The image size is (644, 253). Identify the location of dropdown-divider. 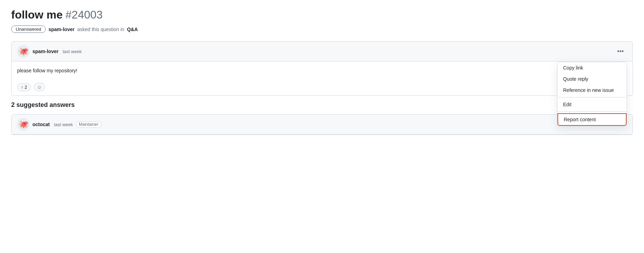
(592, 97).